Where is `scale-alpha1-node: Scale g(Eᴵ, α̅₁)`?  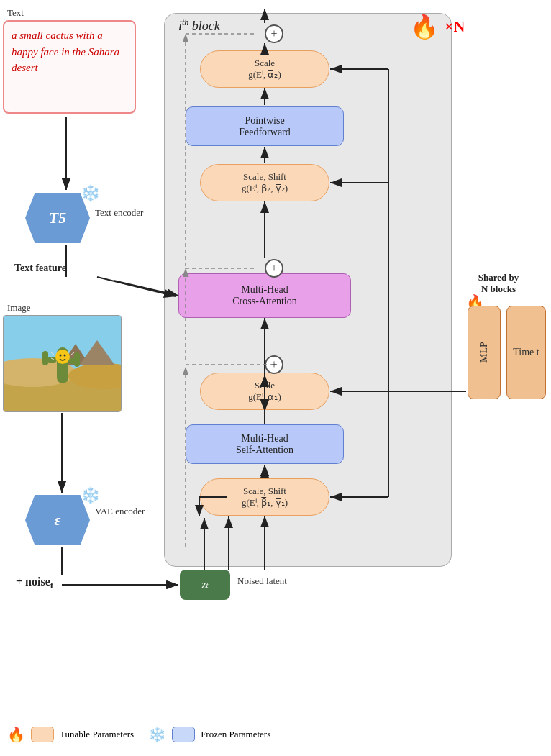
scale-alpha1-node: Scale g(Eᴵ, α̅₁) is located at coordinates (265, 391).